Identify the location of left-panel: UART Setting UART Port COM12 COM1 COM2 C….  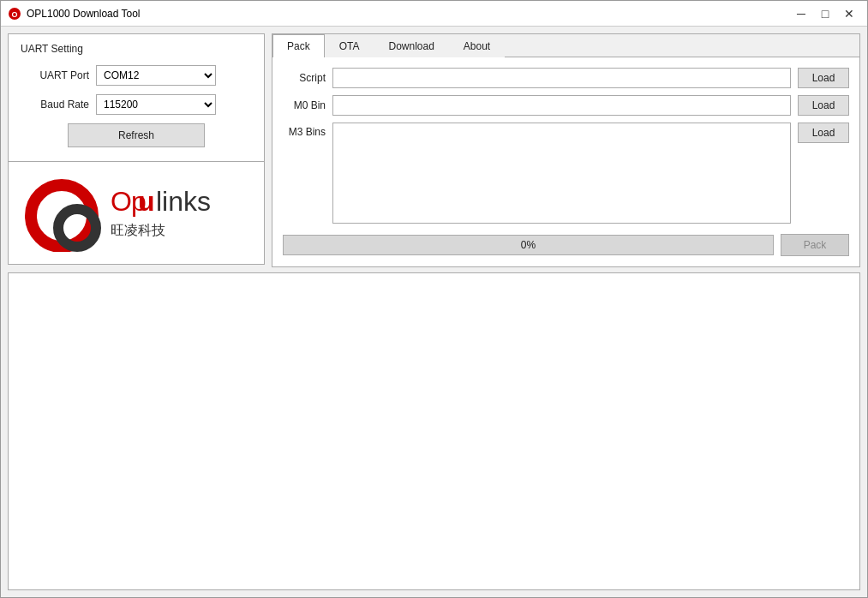
(136, 151).